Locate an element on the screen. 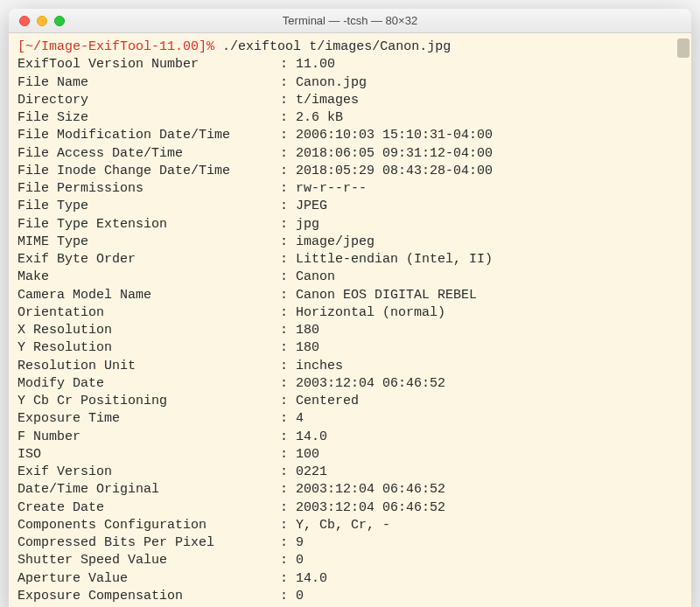  output-value: JPEG is located at coordinates (312, 206).